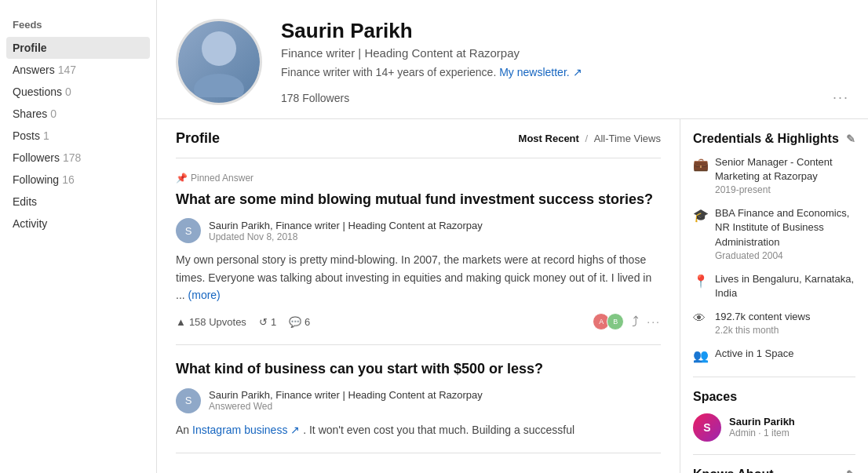 Image resolution: width=868 pixels, height=473 pixels. I want to click on location-icon: 📍, so click(701, 282).